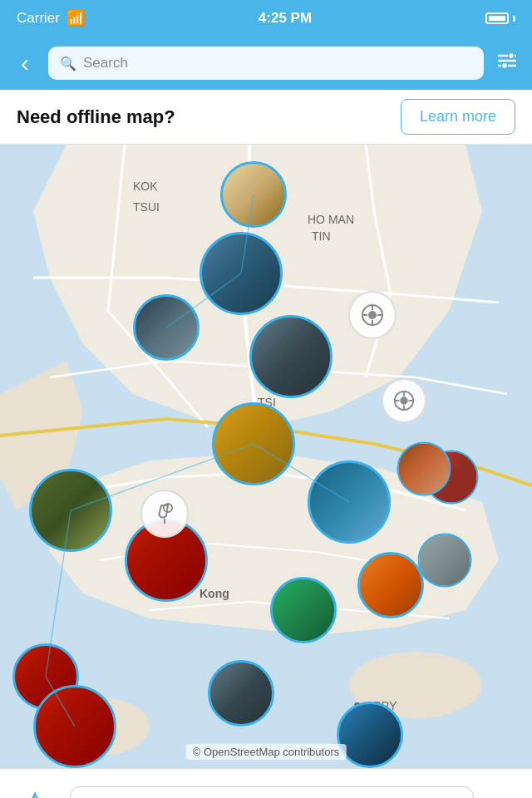  What do you see at coordinates (76, 18) in the screenshot?
I see `wifi-icon: 📶` at bounding box center [76, 18].